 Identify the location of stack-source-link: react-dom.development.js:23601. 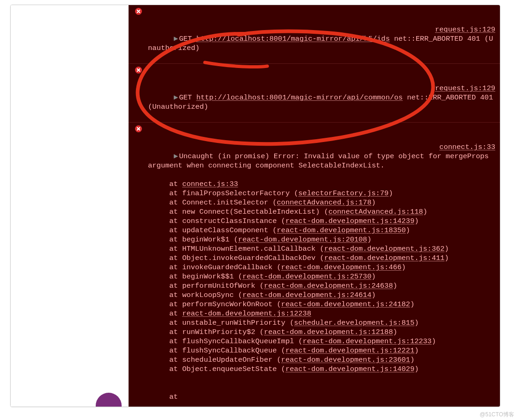
(346, 360).